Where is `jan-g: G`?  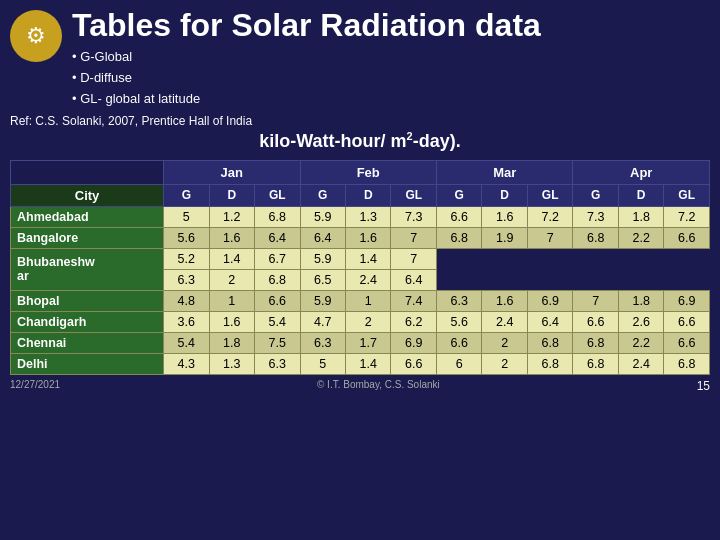 jan-g: G is located at coordinates (186, 195).